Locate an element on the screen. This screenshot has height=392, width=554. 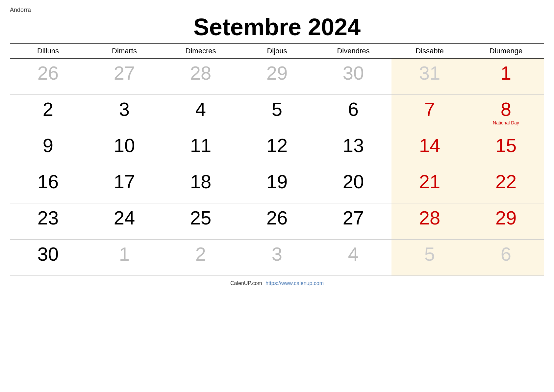
week-row-4: 23242526272829 is located at coordinates (277, 221).